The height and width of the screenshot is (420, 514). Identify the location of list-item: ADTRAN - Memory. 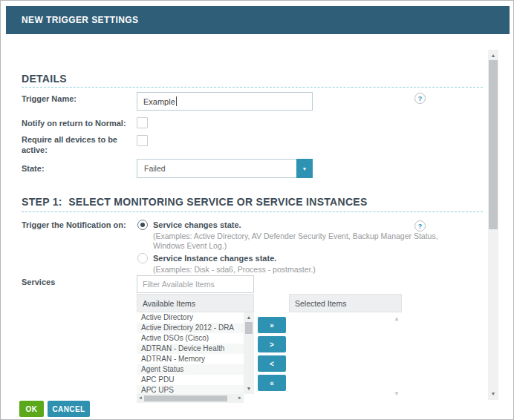
(190, 359).